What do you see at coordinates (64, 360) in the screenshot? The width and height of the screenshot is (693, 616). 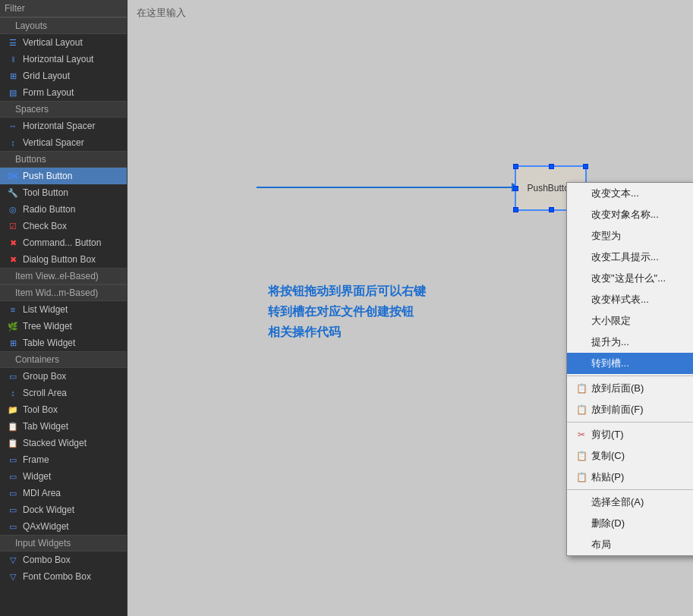 I see `section-containers: Containers` at bounding box center [64, 360].